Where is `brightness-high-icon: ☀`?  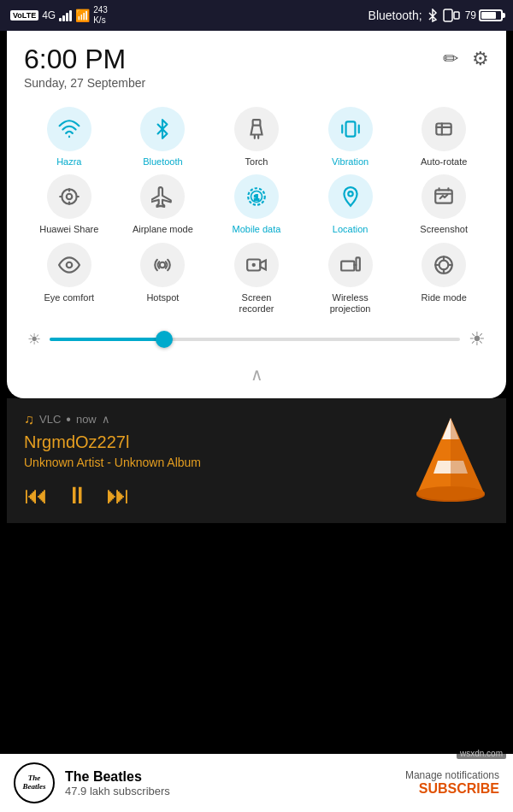
brightness-high-icon: ☀ is located at coordinates (477, 339).